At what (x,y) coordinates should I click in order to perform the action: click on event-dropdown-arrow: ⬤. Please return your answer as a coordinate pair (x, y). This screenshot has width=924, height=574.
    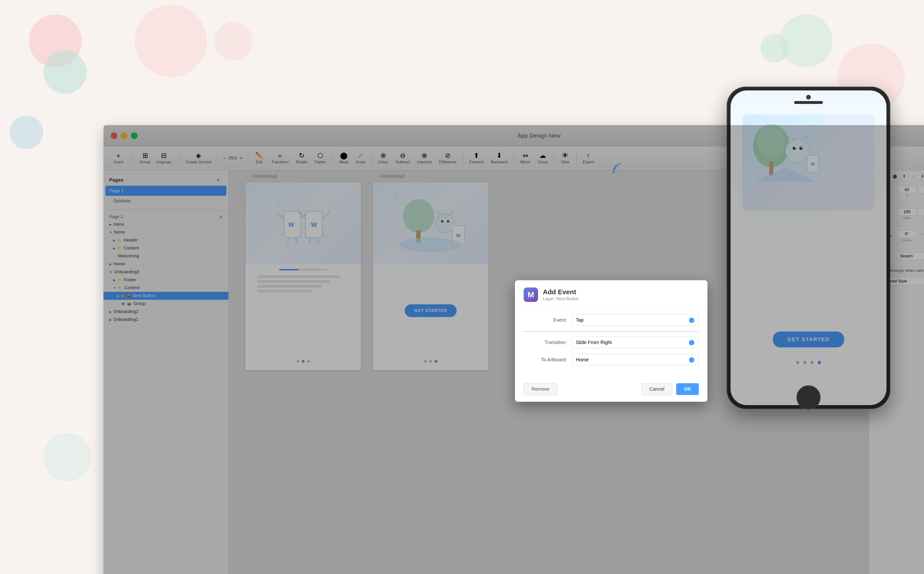
    Looking at the image, I should click on (692, 320).